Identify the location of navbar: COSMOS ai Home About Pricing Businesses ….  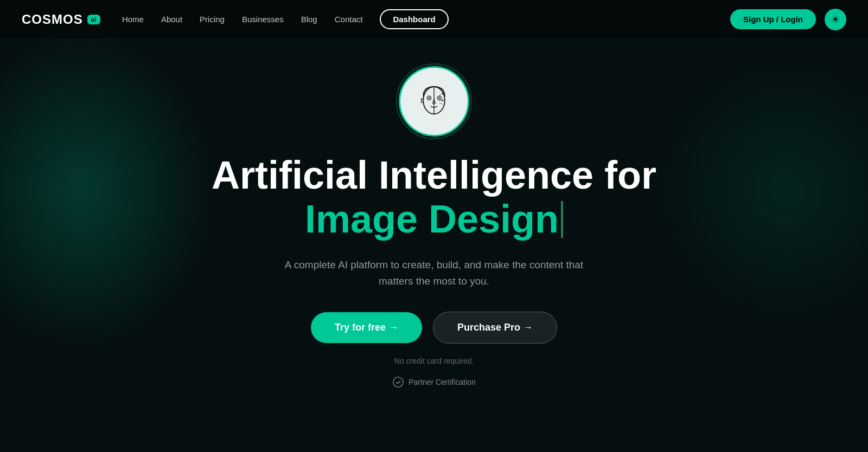
(434, 20).